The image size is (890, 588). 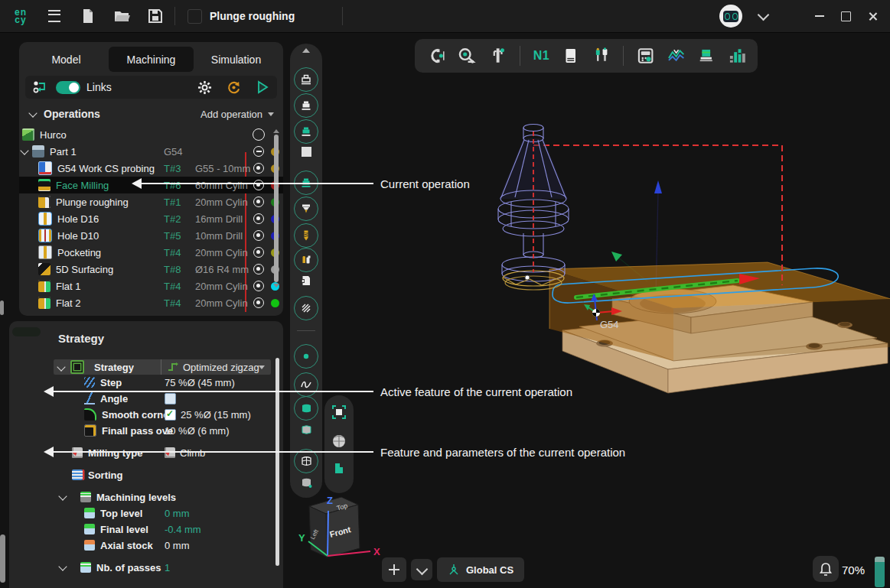 What do you see at coordinates (306, 260) in the screenshot?
I see `fixture-button` at bounding box center [306, 260].